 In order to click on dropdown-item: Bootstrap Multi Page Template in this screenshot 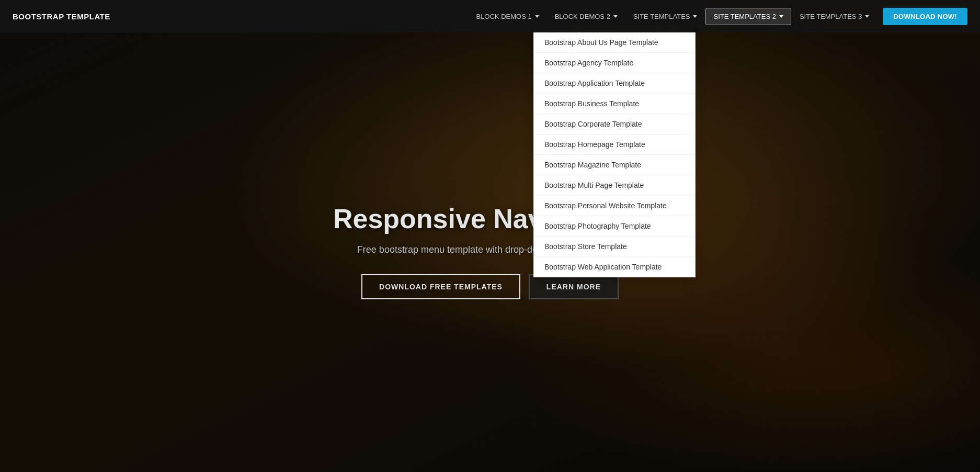, I will do `click(614, 185)`.